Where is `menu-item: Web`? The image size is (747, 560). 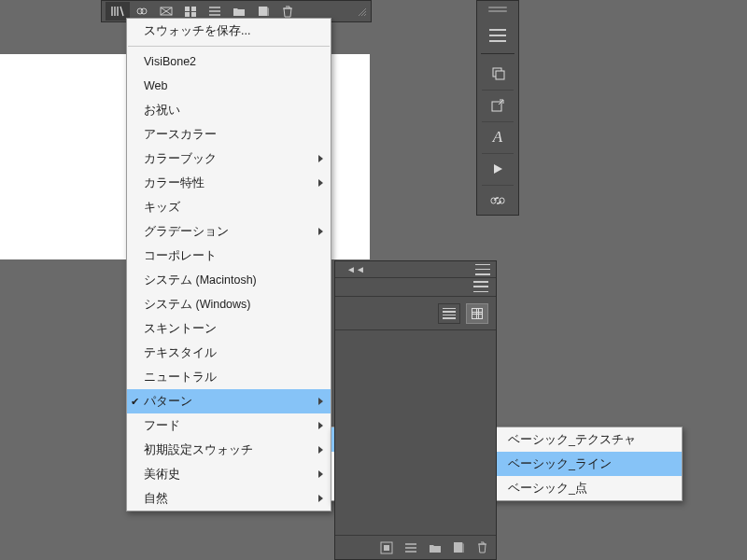 menu-item: Web is located at coordinates (229, 86).